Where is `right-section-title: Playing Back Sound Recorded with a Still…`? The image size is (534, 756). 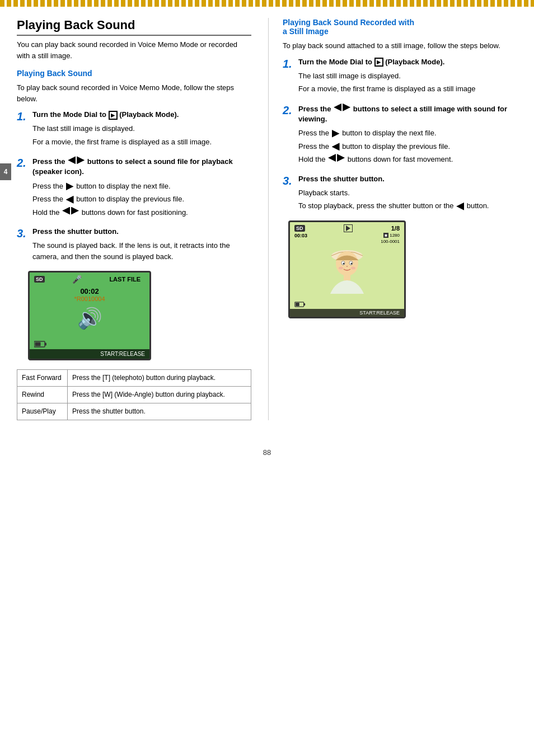 right-section-title: Playing Back Sound Recorded with a Still… is located at coordinates (400, 27).